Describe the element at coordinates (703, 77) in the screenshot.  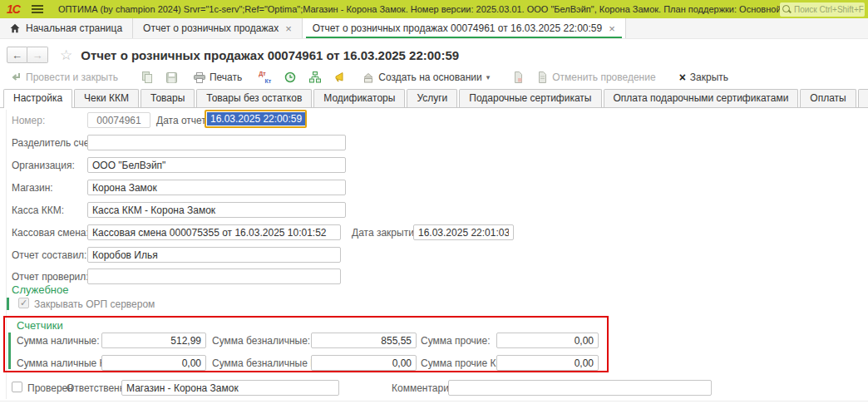
I see `close-button: × Закрыть` at that location.